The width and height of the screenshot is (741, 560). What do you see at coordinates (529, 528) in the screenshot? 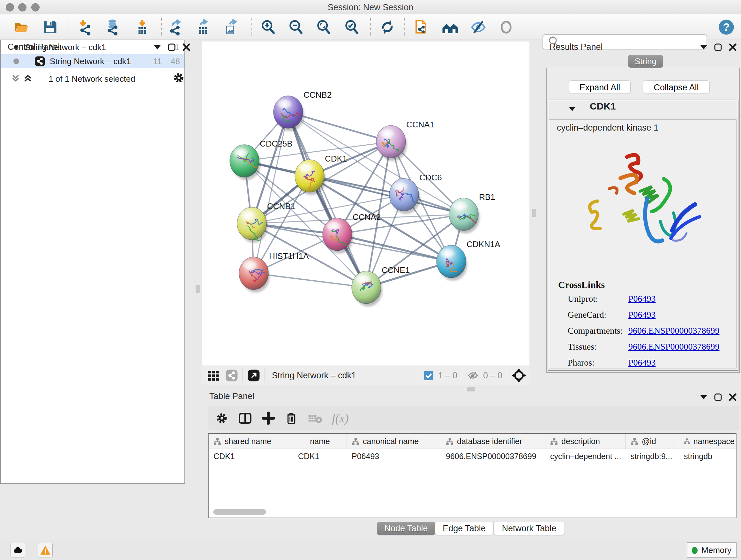
I see `tab-network-table: Network Table` at bounding box center [529, 528].